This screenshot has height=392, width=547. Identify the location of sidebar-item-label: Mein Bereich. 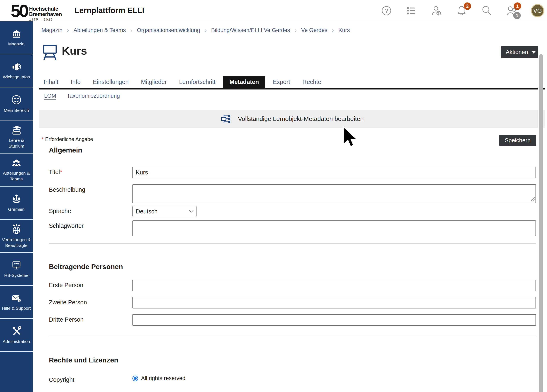
(16, 110).